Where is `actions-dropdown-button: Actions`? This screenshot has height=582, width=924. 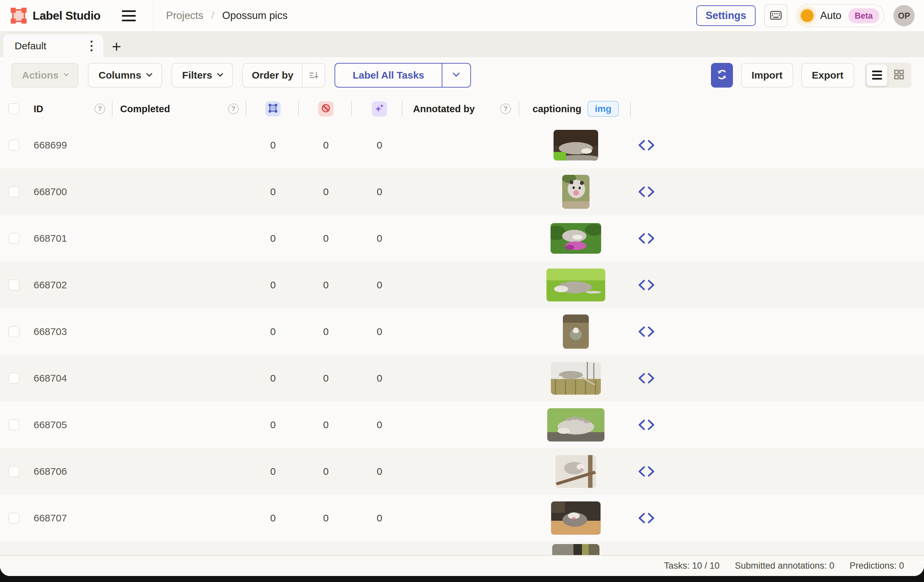
actions-dropdown-button: Actions is located at coordinates (45, 75).